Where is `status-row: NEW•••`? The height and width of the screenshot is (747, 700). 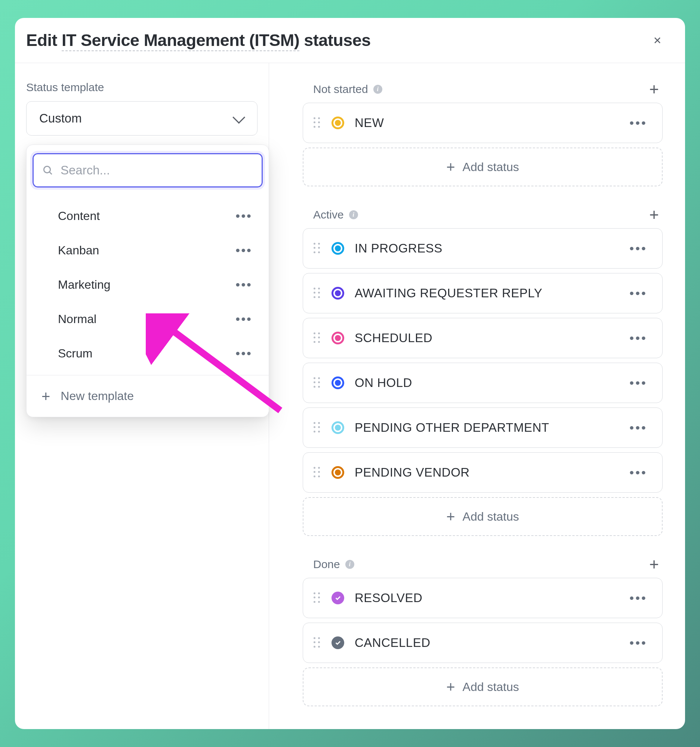
status-row: NEW••• is located at coordinates (483, 123).